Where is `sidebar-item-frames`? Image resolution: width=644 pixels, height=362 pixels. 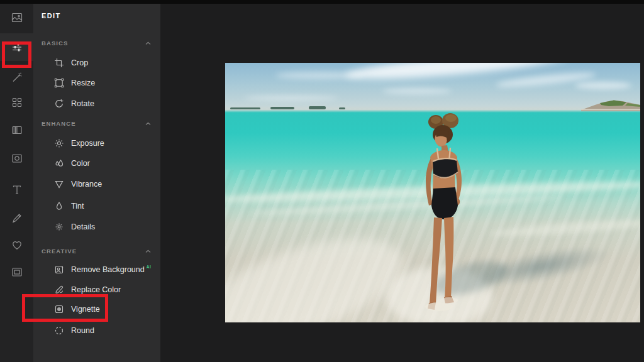 sidebar-item-frames is located at coordinates (16, 272).